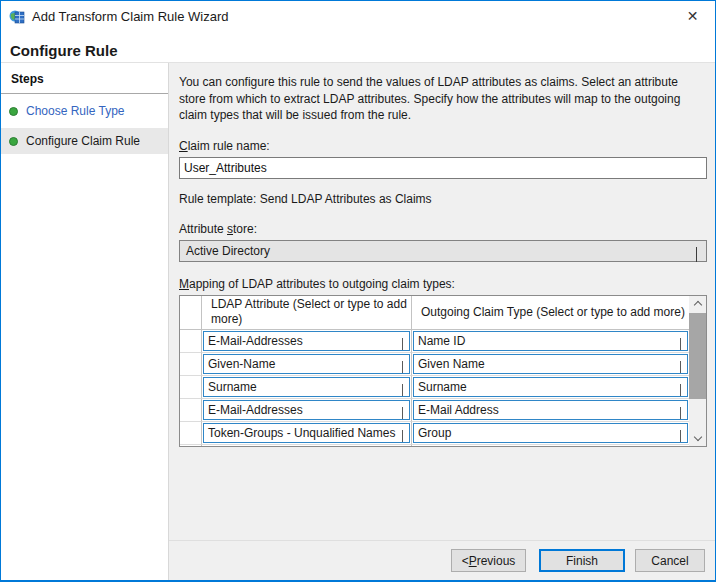 The width and height of the screenshot is (716, 582). Describe the element at coordinates (434, 313) in the screenshot. I see `mapping-table-header: LDAP Attribute (Select or type to add mo…` at that location.